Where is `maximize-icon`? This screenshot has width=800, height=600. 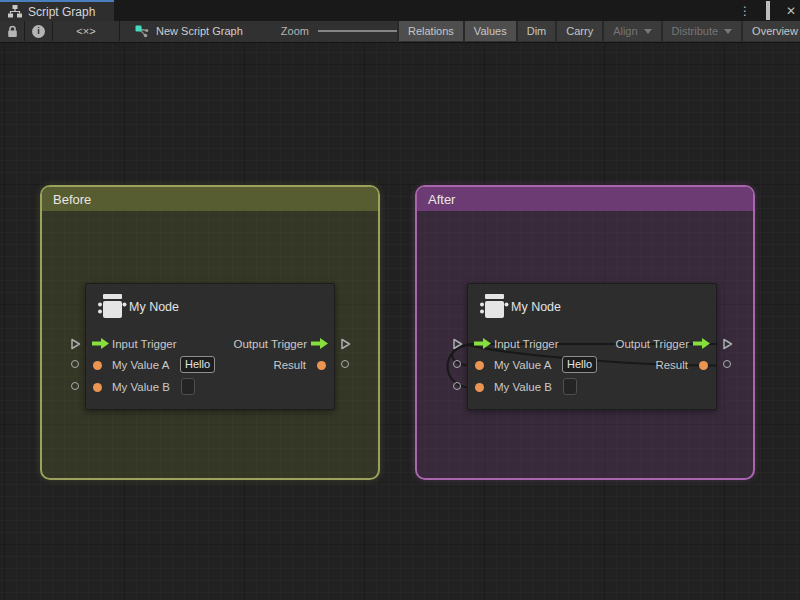 maximize-icon is located at coordinates (768, 11).